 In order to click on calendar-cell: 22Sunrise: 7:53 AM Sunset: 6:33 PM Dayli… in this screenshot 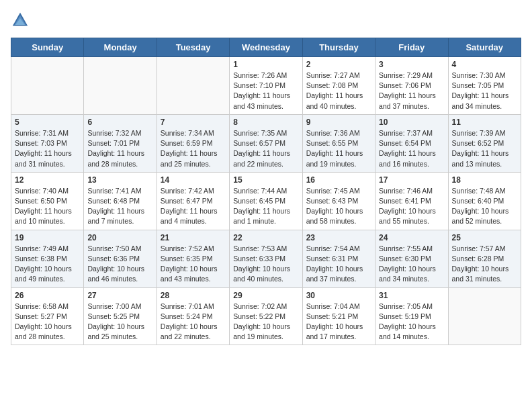, I will do `click(266, 259)`.